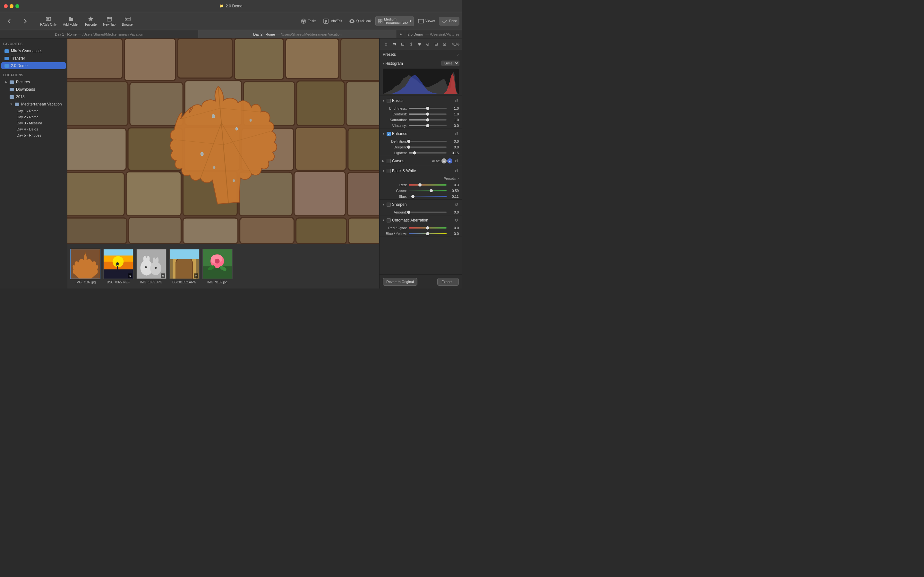  What do you see at coordinates (34, 58) in the screenshot?
I see `sidebar-item-transfer: Transfer` at bounding box center [34, 58].